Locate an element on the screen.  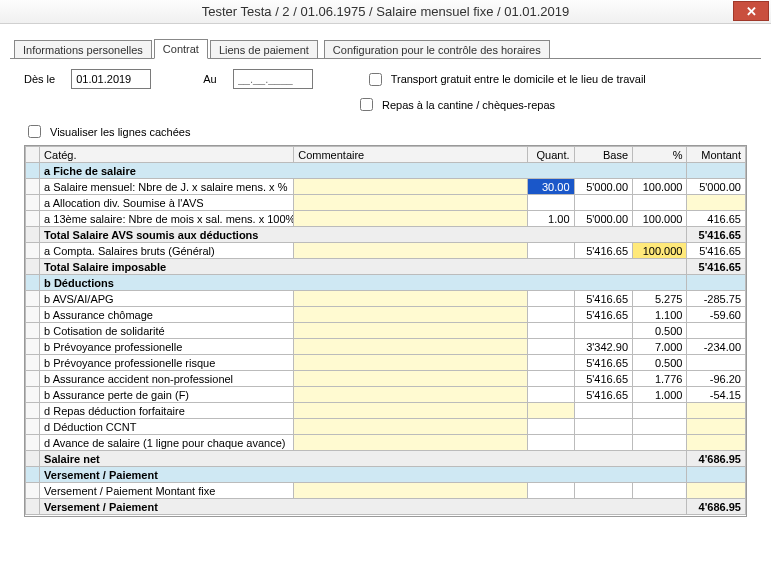
cell: 1.776 is located at coordinates (660, 379).